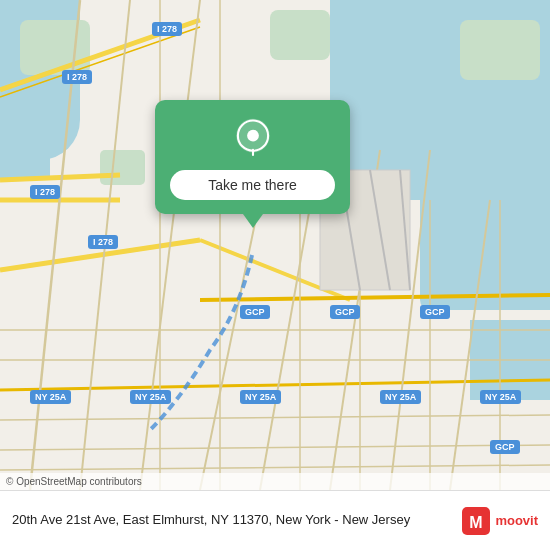 The height and width of the screenshot is (550, 550). I want to click on highway-badge-i278-4: I 278, so click(103, 242).